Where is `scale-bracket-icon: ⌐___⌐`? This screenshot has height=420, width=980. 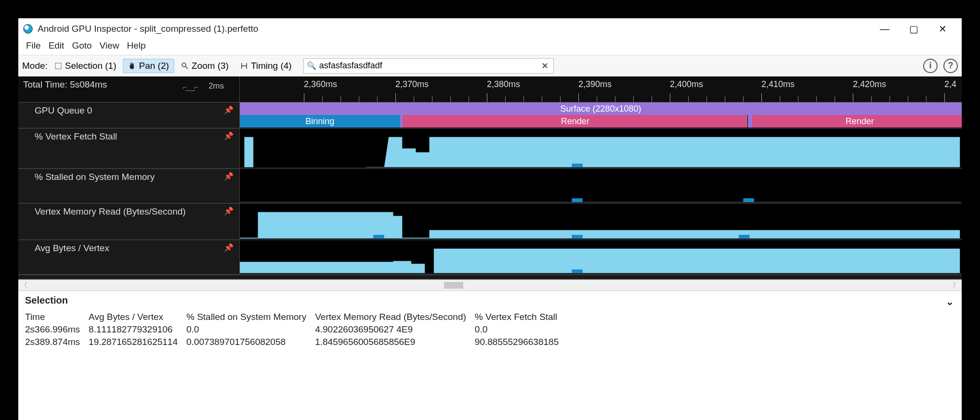 scale-bracket-icon: ⌐___⌐ is located at coordinates (190, 87).